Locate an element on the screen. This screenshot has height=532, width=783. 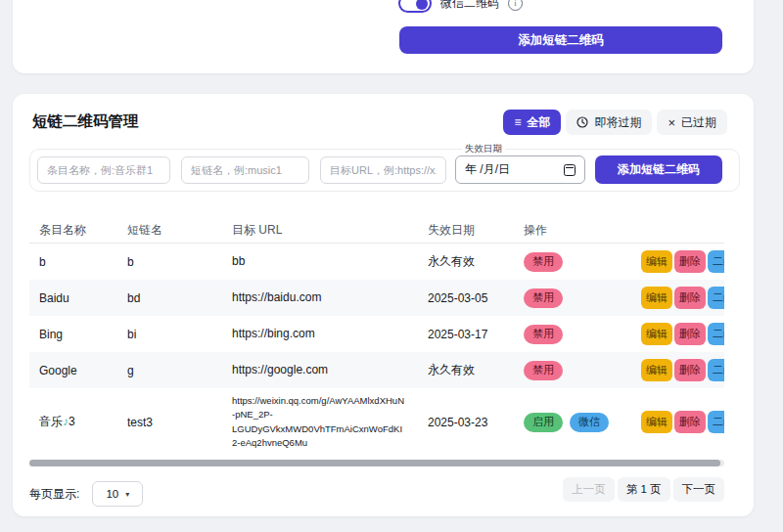
cell-slug: g is located at coordinates (180, 371).